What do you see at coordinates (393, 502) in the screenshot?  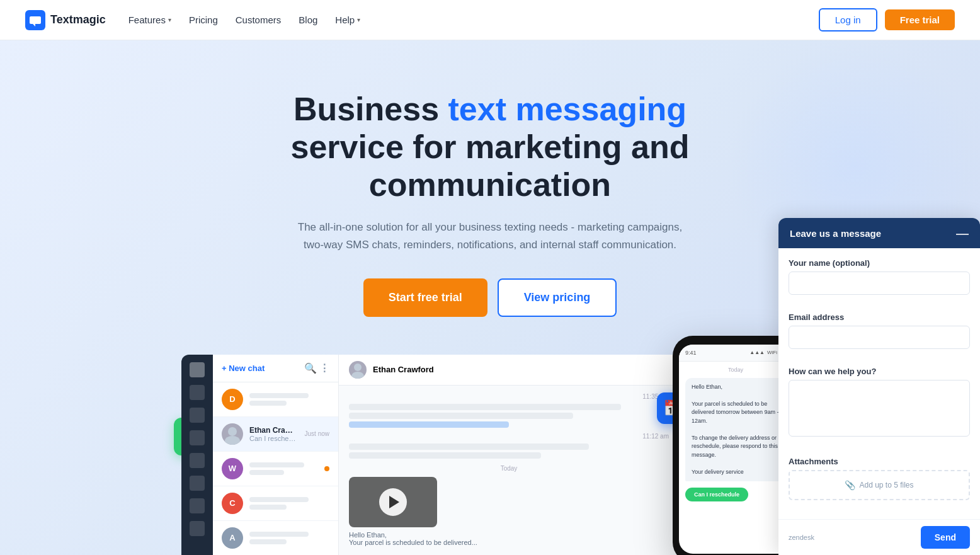 I see `play-button` at bounding box center [393, 502].